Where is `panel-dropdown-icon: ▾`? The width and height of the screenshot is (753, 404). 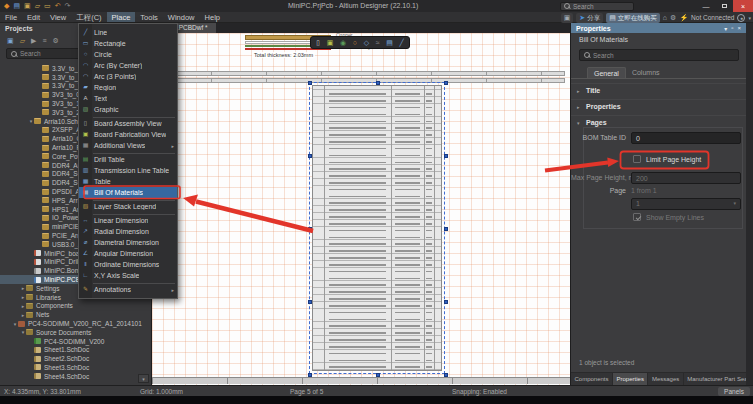
panel-dropdown-icon: ▾ is located at coordinates (726, 28).